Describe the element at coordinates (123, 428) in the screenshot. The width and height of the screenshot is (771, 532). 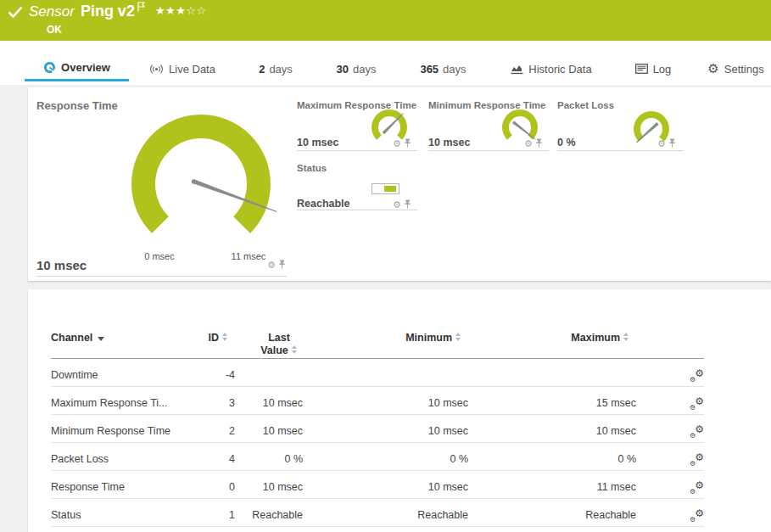
I see `cell: Minimum Response Time` at that location.